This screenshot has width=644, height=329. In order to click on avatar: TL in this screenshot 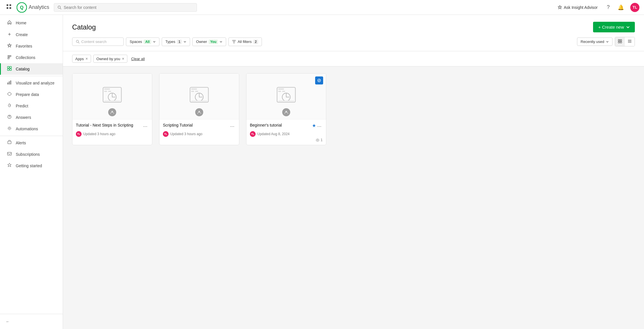, I will do `click(635, 7)`.